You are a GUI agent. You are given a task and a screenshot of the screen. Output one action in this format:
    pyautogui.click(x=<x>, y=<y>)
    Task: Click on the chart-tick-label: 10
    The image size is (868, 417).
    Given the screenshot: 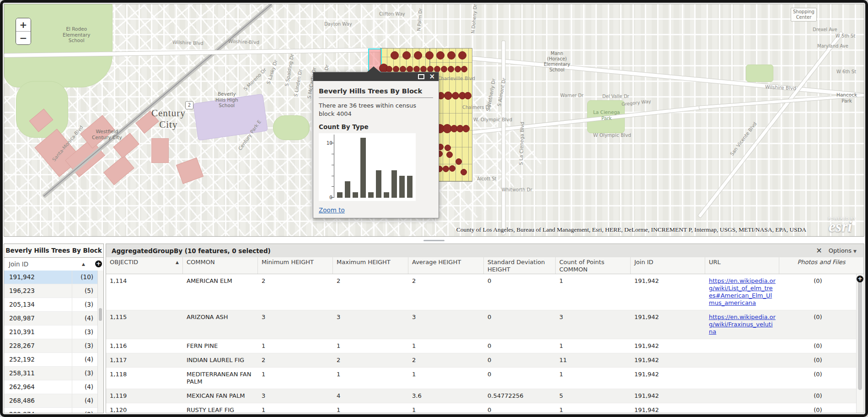 What is the action you would take?
    pyautogui.click(x=327, y=143)
    